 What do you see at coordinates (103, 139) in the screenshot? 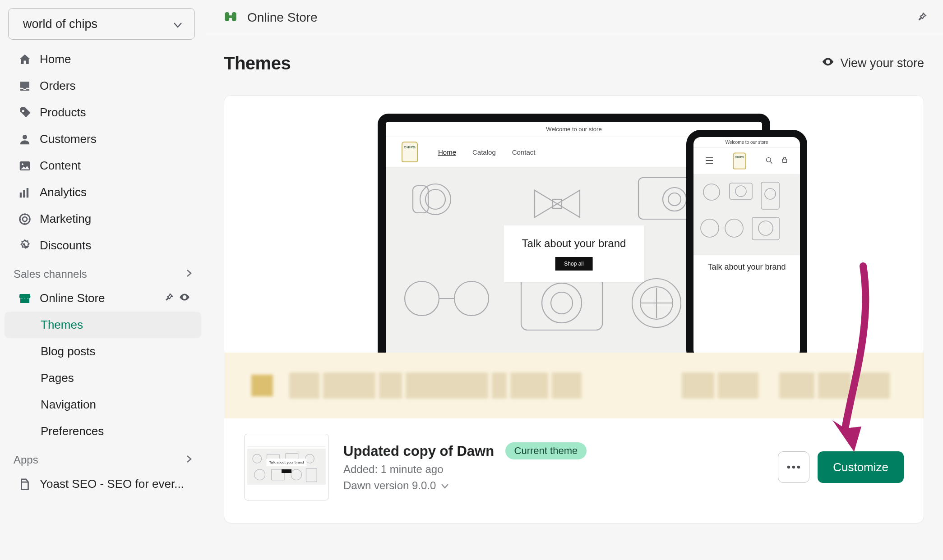
I see `sidebar-item-customers: Customers` at bounding box center [103, 139].